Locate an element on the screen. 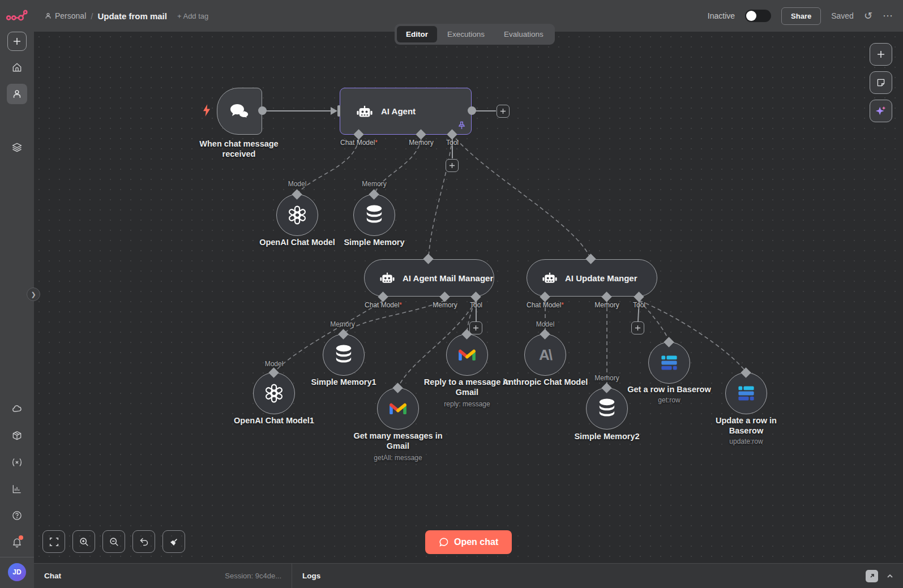 This screenshot has width=903, height=588. zoom-in-button is located at coordinates (84, 542).